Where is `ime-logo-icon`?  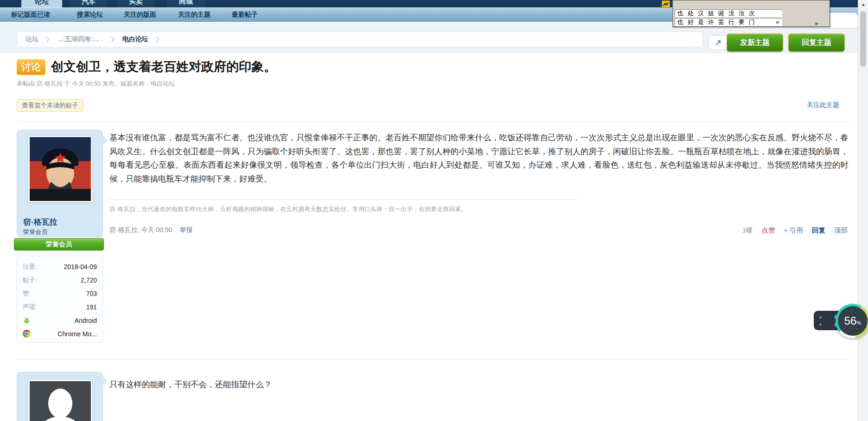 ime-logo-icon is located at coordinates (666, 4).